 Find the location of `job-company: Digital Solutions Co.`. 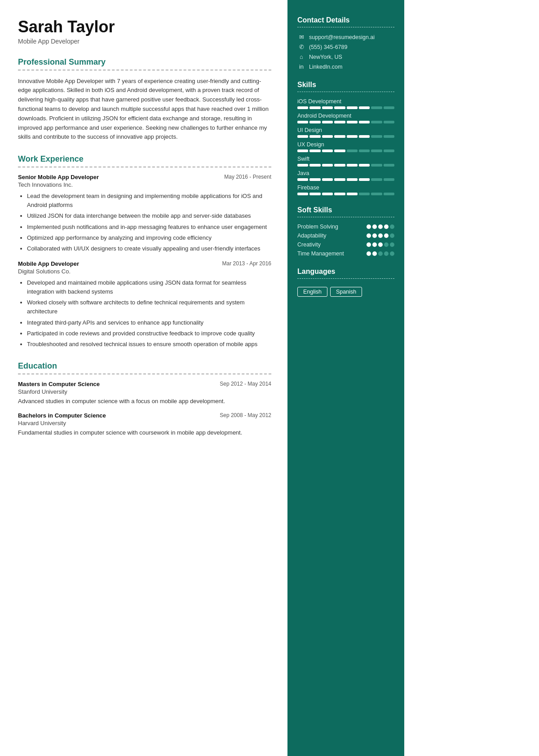

job-company: Digital Solutions Co. is located at coordinates (145, 271).